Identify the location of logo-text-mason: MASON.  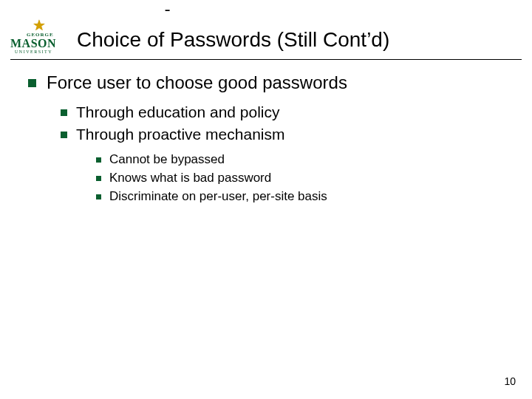
(33, 44).